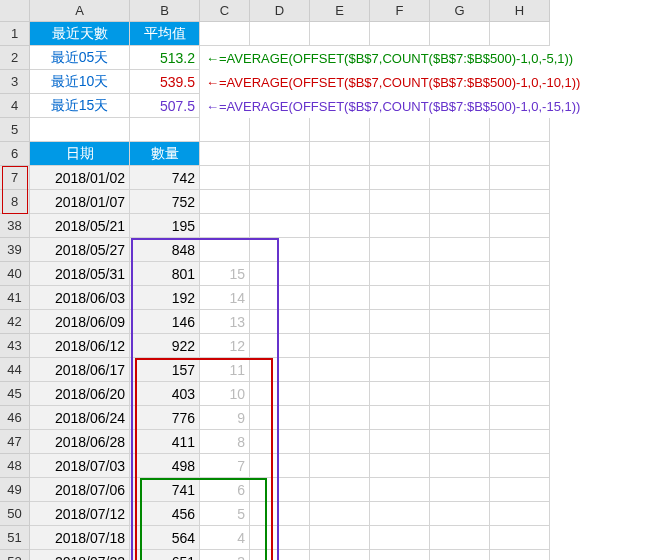 The image size is (672, 560). Describe the element at coordinates (15, 154) in the screenshot. I see `row-header: 6` at that location.